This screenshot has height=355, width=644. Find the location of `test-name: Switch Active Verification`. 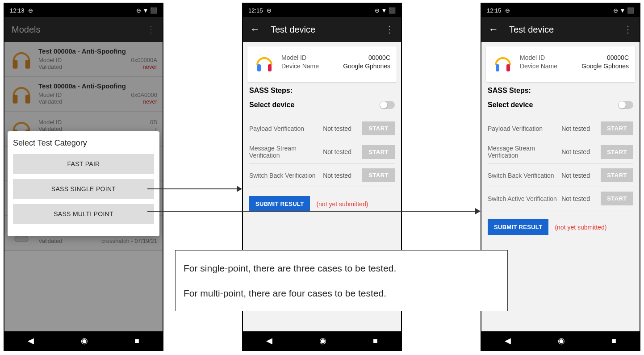

test-name: Switch Active Verification is located at coordinates (523, 199).